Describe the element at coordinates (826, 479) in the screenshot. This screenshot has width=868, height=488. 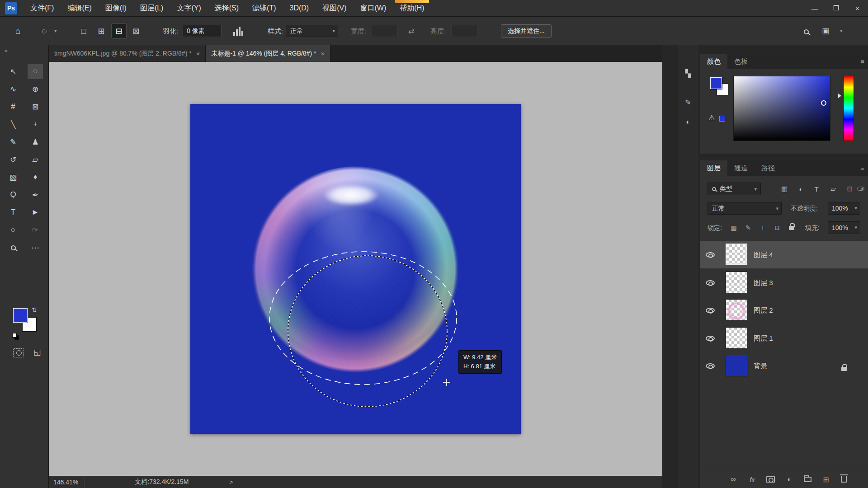
I see `new-layer-icon: ⊞` at that location.